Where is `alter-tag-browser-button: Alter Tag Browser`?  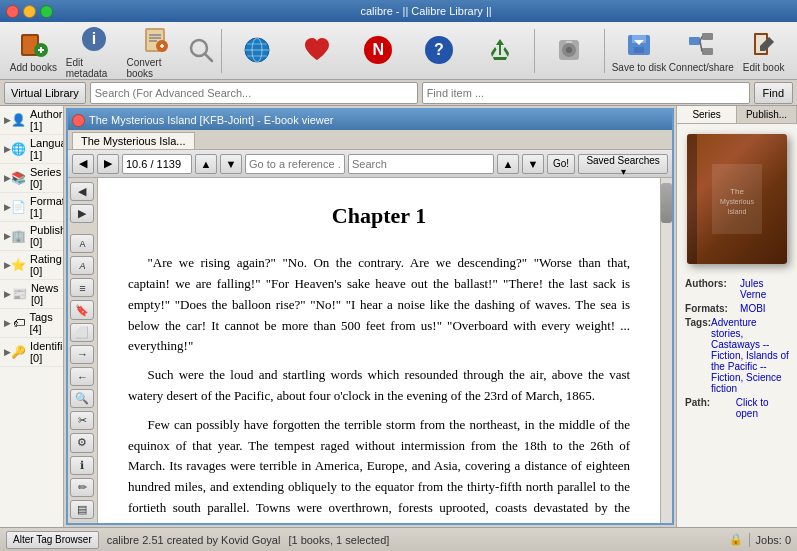 alter-tag-browser-button: Alter Tag Browser is located at coordinates (52, 540).